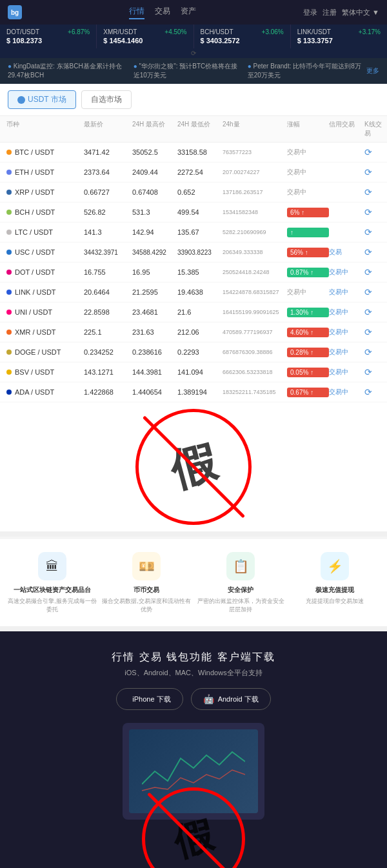 The width and height of the screenshot is (387, 868). Describe the element at coordinates (239, 699) in the screenshot. I see `android-btn-label: Android 下载` at that location.